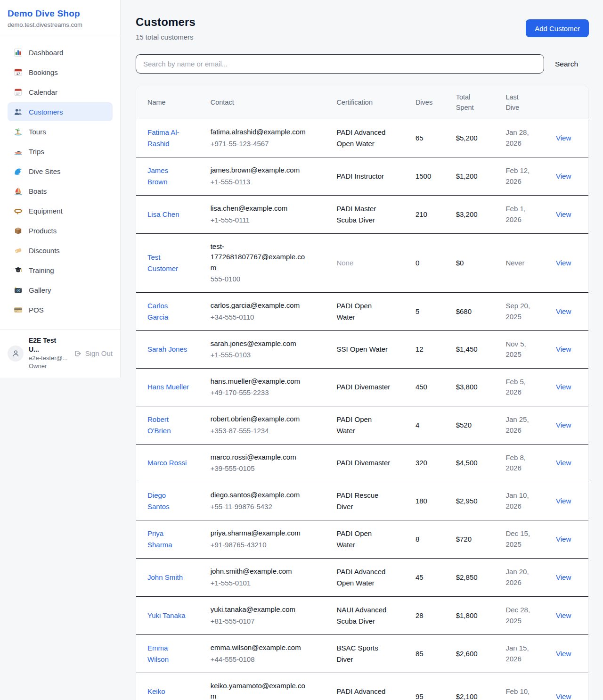  What do you see at coordinates (430, 176) in the screenshot?
I see `customer-dives: 1500` at bounding box center [430, 176].